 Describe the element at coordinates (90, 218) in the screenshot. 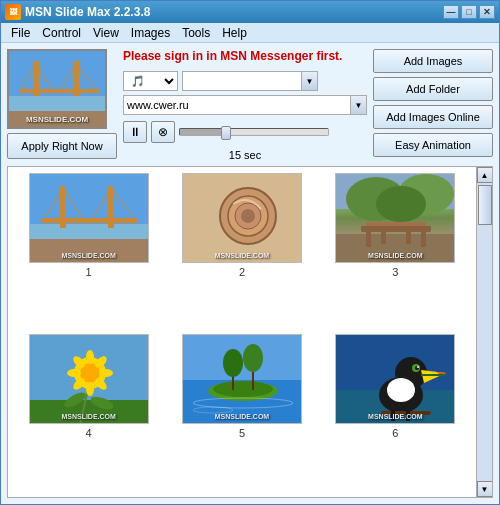

I see `bridge-thumb-svg` at that location.